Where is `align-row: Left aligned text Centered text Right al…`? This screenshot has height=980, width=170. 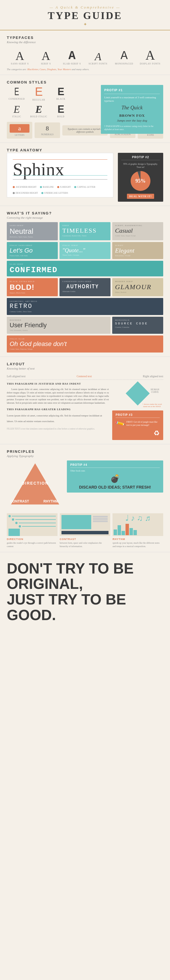 align-row: Left aligned text Centered text Right al… is located at coordinates (85, 376).